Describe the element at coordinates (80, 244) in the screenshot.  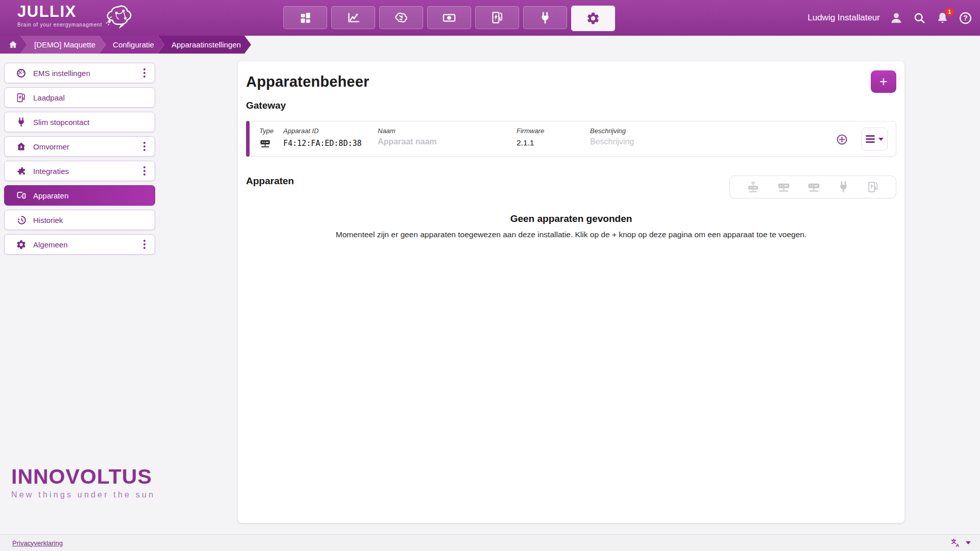
I see `sidebar-item-algemeen: Algemeen` at that location.